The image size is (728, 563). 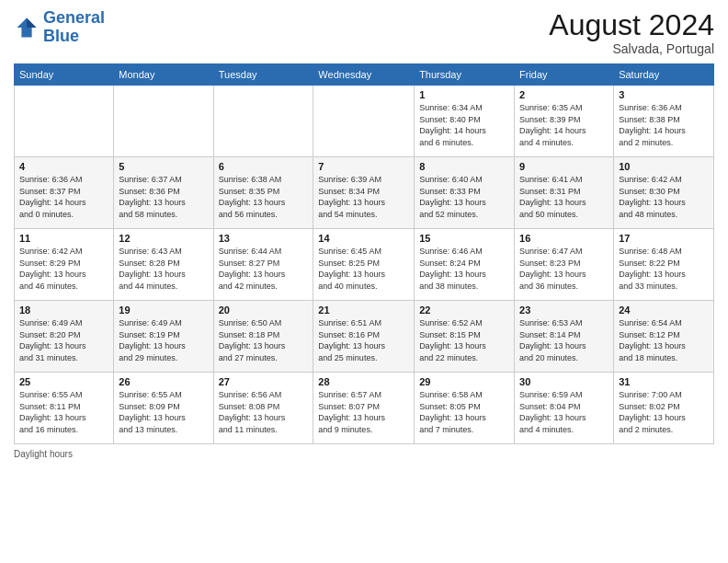 What do you see at coordinates (564, 193) in the screenshot?
I see `calendar-cell: 9Sunrise: 6:41 AM Sunset: 8:31 PM Daylig…` at bounding box center [564, 193].